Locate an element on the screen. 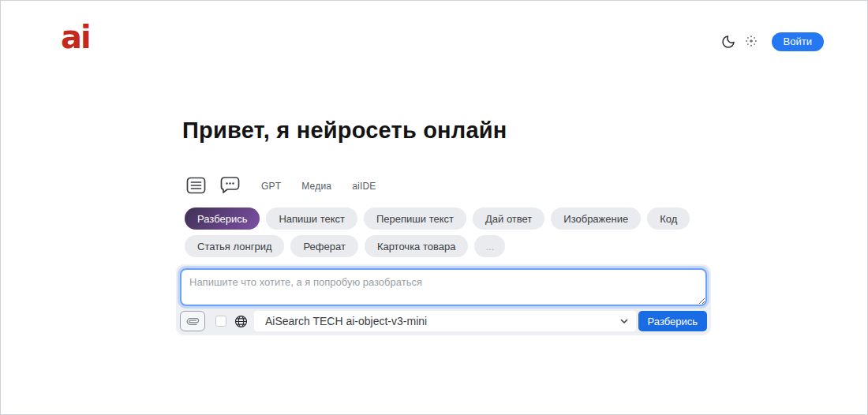  pill-kod: Код is located at coordinates (668, 219).